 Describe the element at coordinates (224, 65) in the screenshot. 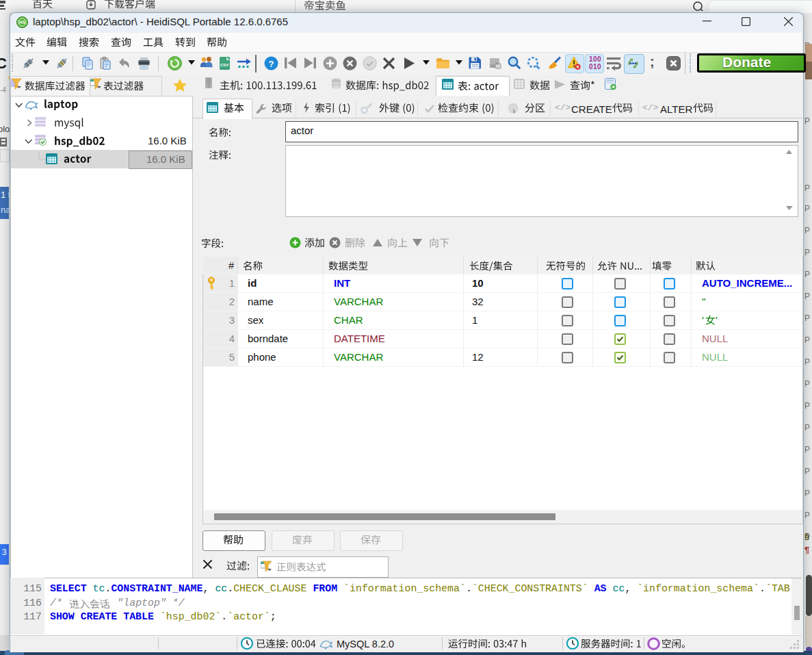

I see `svg-text: CSV` at that location.